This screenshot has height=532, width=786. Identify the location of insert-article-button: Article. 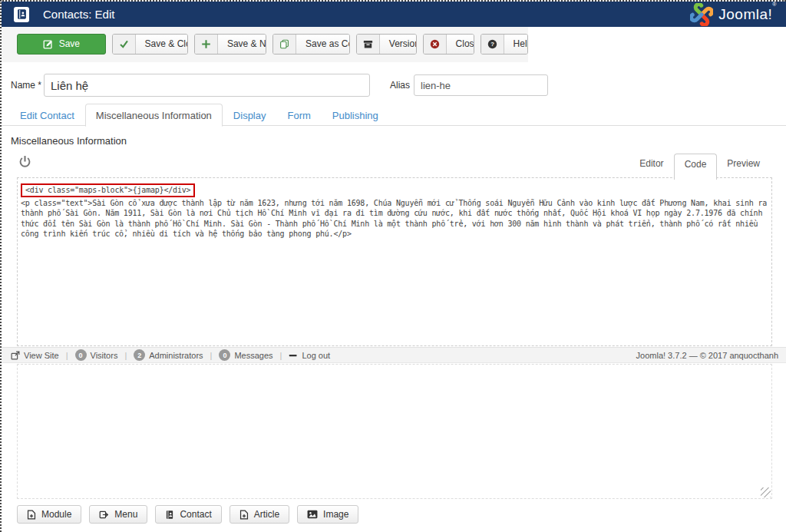
(259, 514).